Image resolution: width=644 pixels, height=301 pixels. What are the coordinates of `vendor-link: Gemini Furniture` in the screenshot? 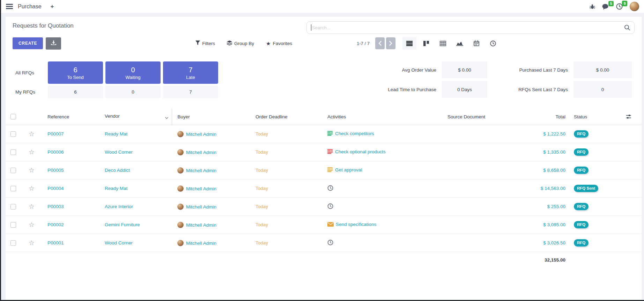 It's located at (122, 225).